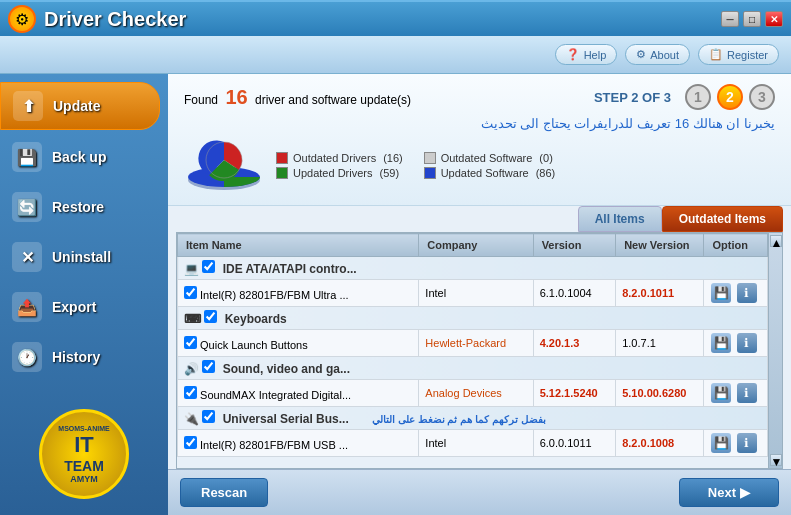 This screenshot has height=515, width=791. What do you see at coordinates (80, 207) in the screenshot?
I see `sidebar-item-restore: 🔄 Restore` at bounding box center [80, 207].